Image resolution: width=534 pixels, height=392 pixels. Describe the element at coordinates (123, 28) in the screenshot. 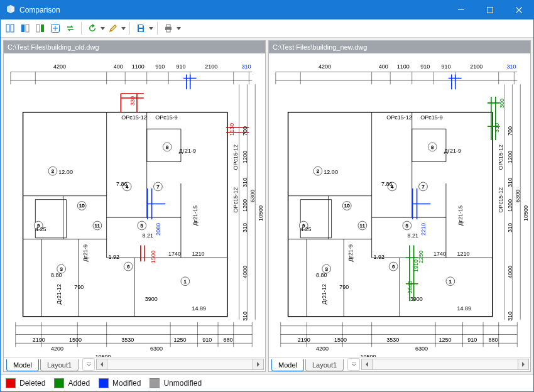

I see `edit-dropdown` at that location.